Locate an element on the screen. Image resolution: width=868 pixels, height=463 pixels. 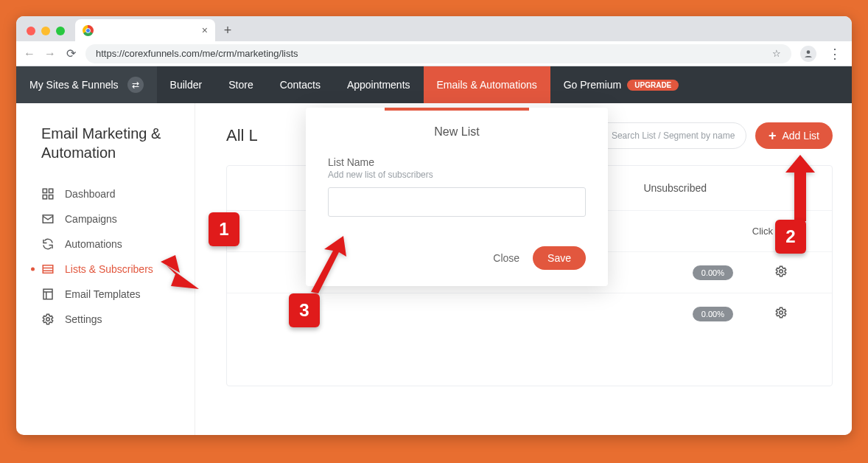
minimize-window-icon is located at coordinates (46, 31).